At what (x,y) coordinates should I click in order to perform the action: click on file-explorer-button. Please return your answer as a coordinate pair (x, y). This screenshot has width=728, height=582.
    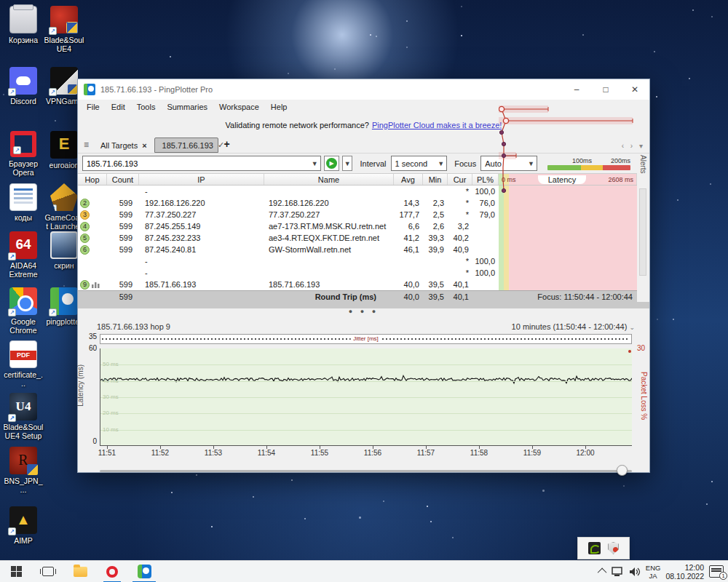
    Looking at the image, I should click on (80, 572).